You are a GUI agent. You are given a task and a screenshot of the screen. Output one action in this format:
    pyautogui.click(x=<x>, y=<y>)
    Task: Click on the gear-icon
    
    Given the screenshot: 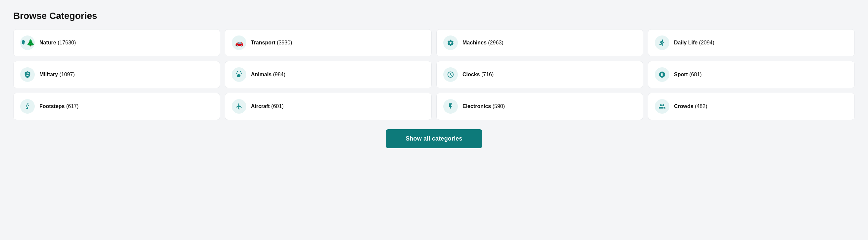 What is the action you would take?
    pyautogui.click(x=451, y=43)
    